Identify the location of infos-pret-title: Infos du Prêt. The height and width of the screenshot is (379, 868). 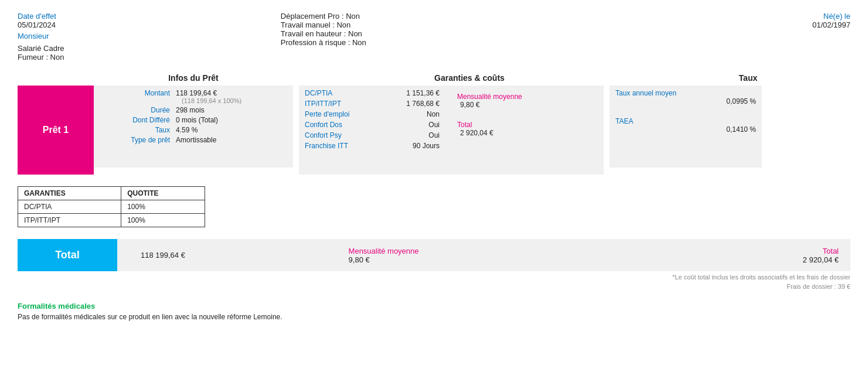
(193, 78).